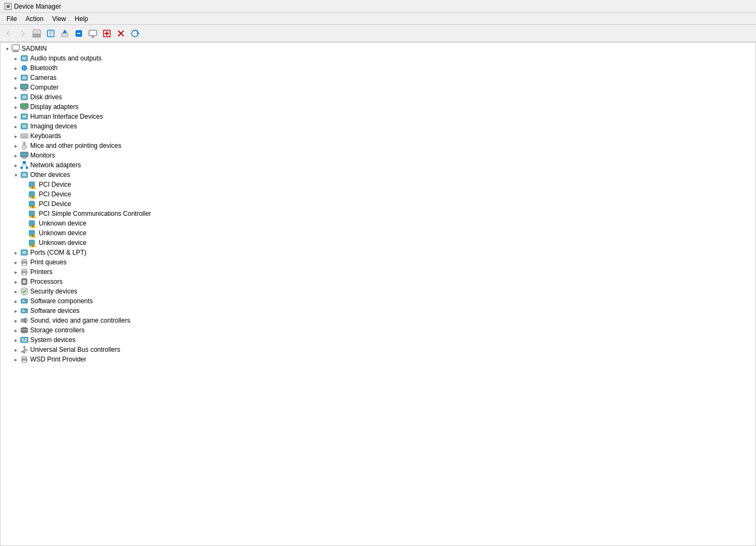 This screenshot has height=546, width=756. Describe the element at coordinates (378, 126) in the screenshot. I see `tree-item-imaging: Imaging devices` at that location.